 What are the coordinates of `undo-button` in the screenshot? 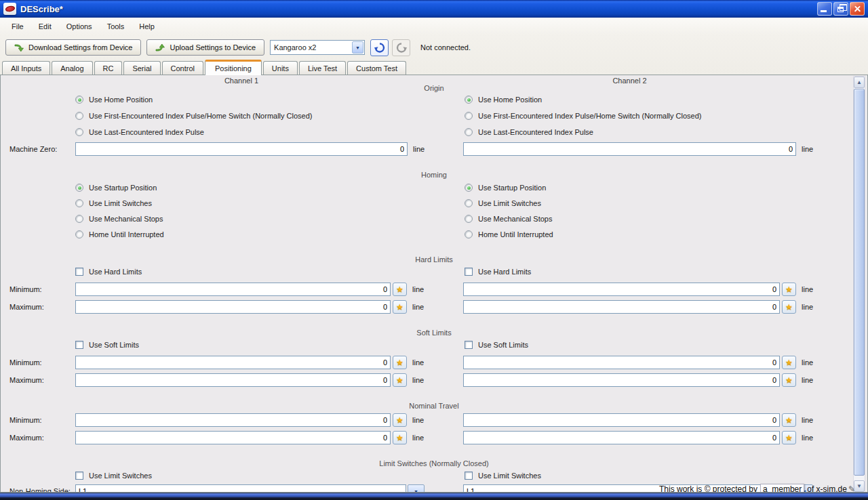 It's located at (380, 47).